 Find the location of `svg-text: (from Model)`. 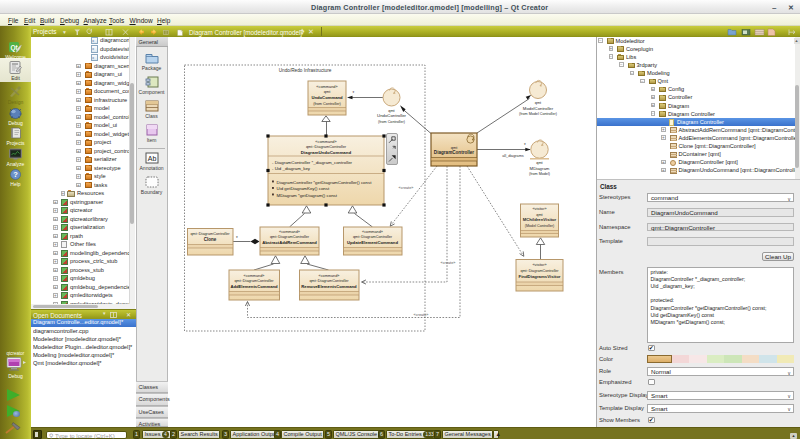

svg-text: (from Model) is located at coordinates (540, 174).